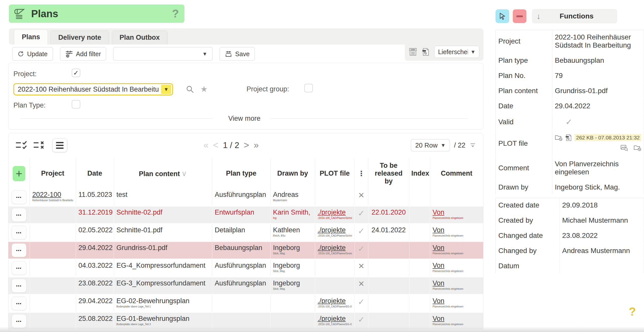  What do you see at coordinates (293, 174) in the screenshot?
I see `column-header-drawn-by: Drawn by` at bounding box center [293, 174].